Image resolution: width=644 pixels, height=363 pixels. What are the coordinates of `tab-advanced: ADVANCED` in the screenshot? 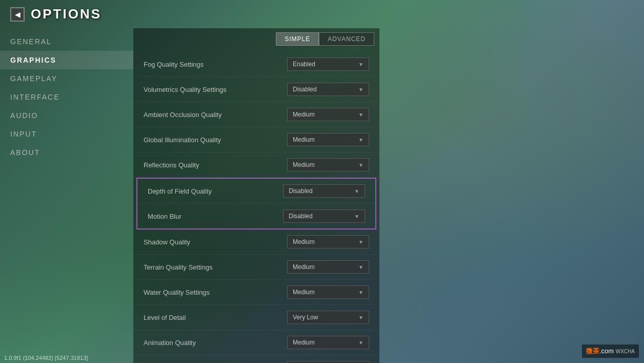 It's located at (347, 39).